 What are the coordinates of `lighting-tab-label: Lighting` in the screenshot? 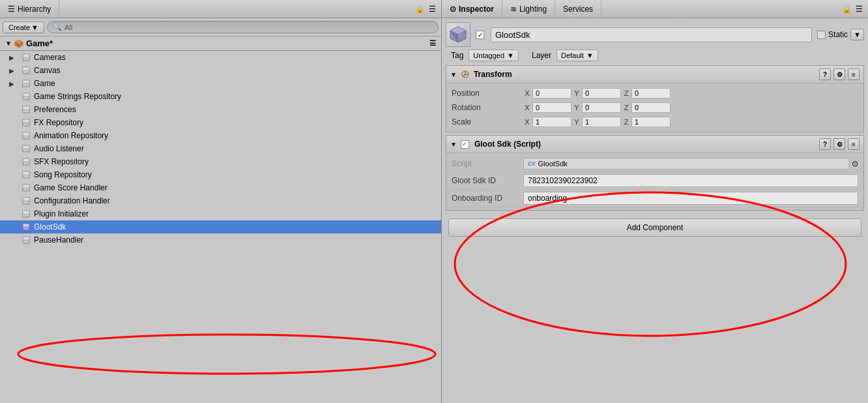 It's located at (533, 9).